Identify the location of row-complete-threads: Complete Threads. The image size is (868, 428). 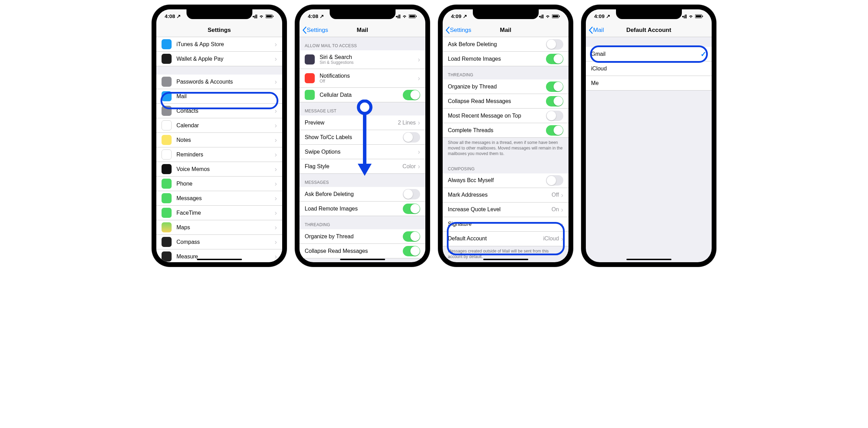
(505, 130).